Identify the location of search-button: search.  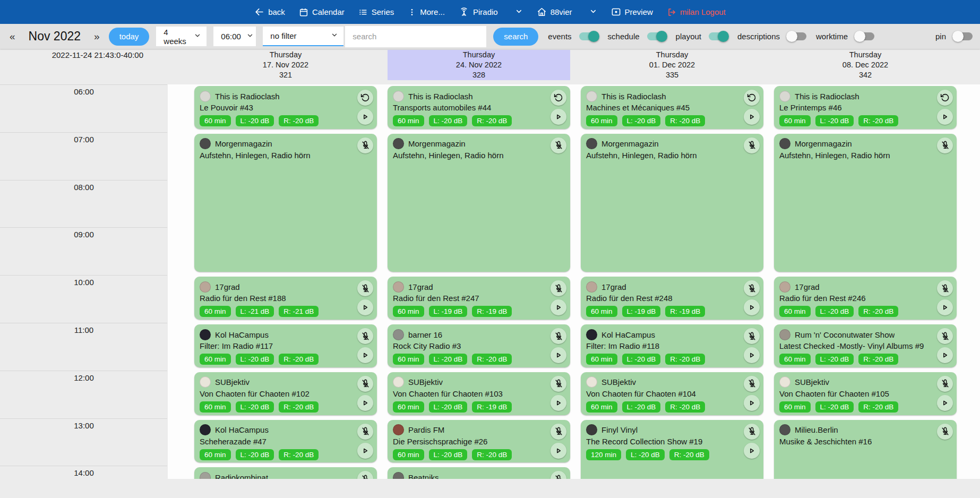
(516, 37).